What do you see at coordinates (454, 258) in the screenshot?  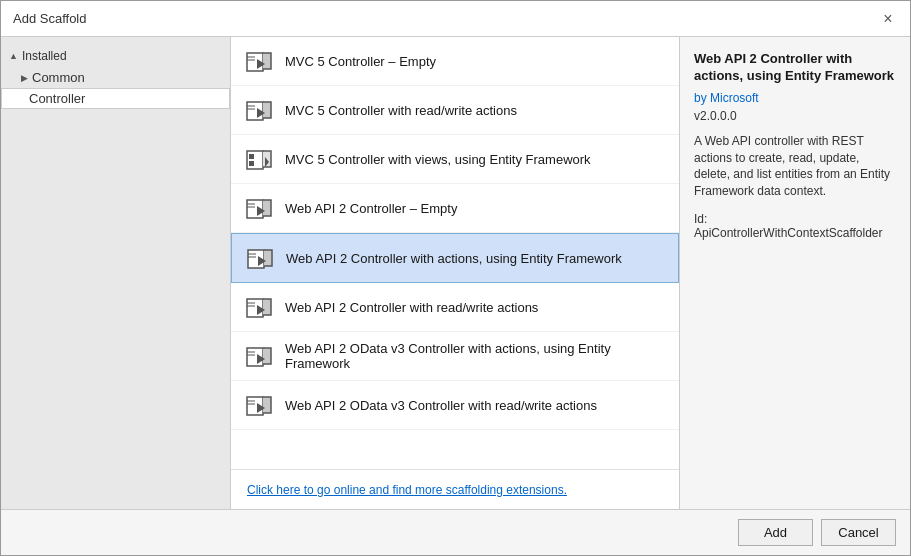 I see `scaffold-item-name-5: Web API 2 Controller with actions, using…` at bounding box center [454, 258].